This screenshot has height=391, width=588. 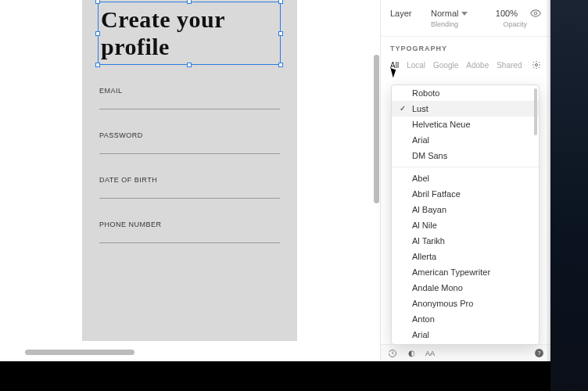 What do you see at coordinates (449, 13) in the screenshot?
I see `blending-mode-select: Normal` at bounding box center [449, 13].